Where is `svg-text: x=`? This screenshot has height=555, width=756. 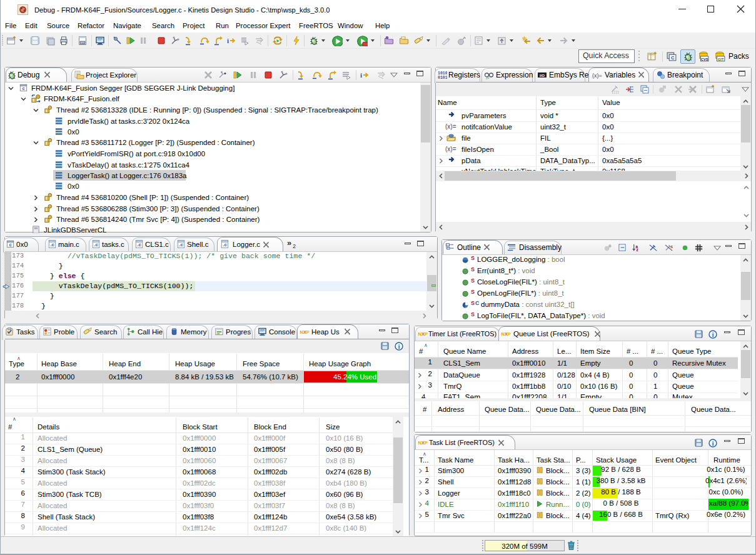
svg-text: x= is located at coordinates (488, 78).